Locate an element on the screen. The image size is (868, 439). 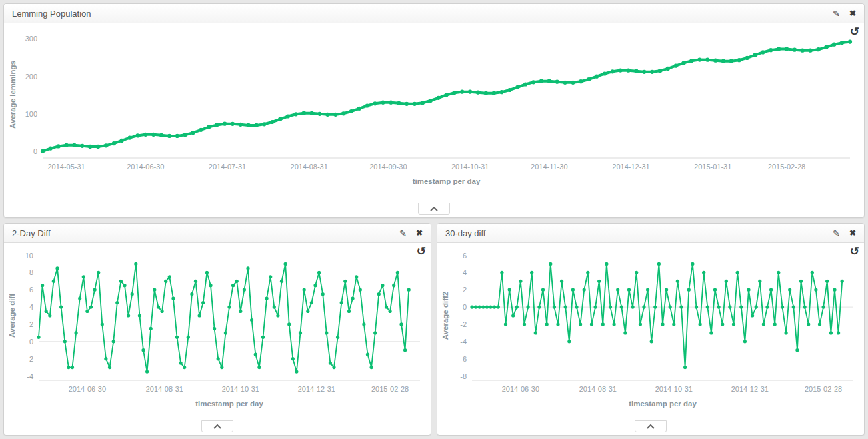
svg-text: -6 is located at coordinates (463, 359).